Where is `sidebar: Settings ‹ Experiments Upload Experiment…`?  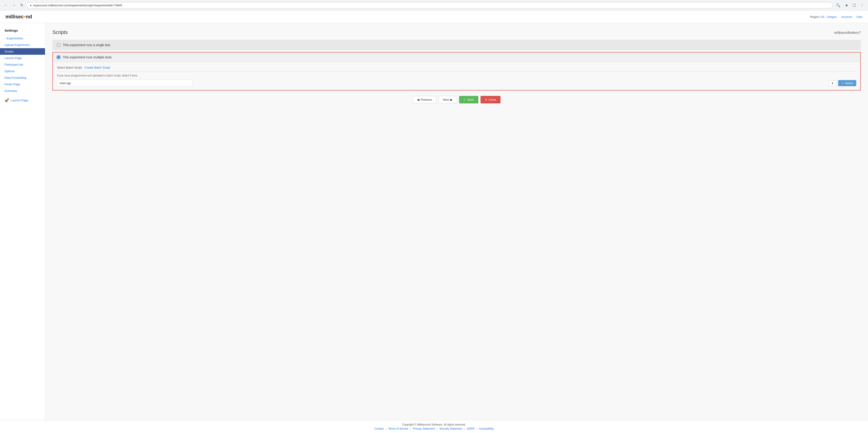
sidebar: Settings ‹ Experiments Upload Experiment… is located at coordinates (23, 222).